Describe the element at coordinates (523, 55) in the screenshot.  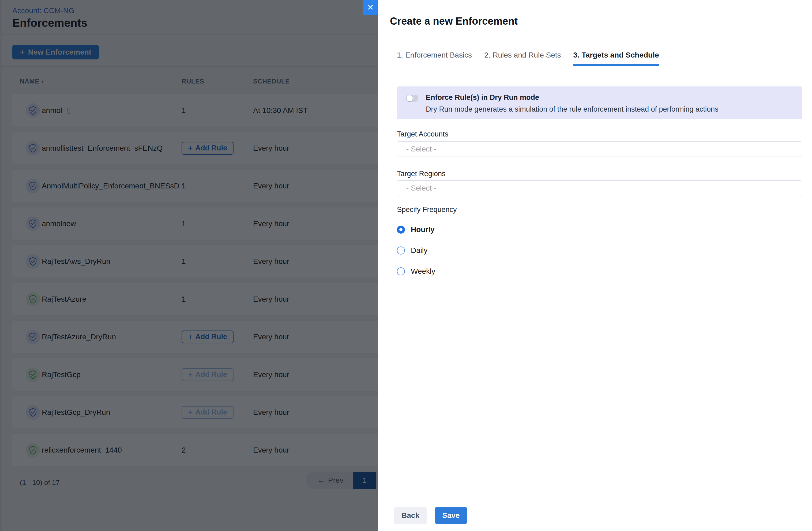
I see `tab-rules-and-rule-sets: 2. Rules and Rule Sets` at that location.